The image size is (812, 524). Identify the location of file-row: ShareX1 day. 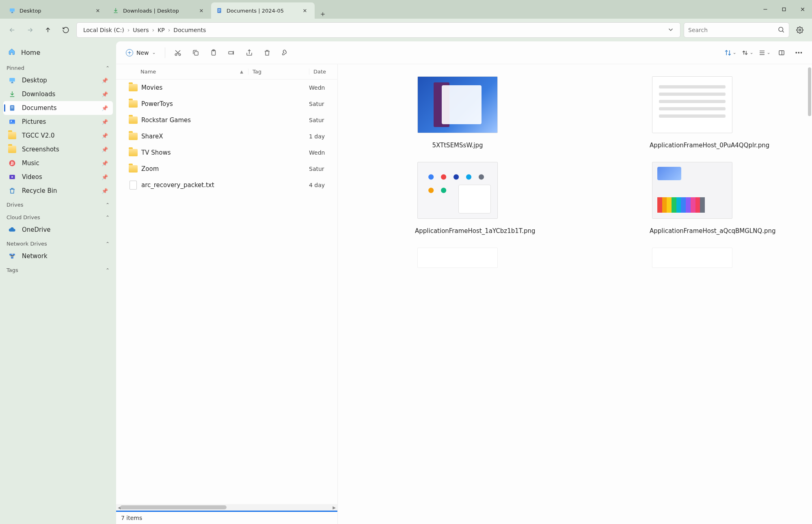
(227, 136).